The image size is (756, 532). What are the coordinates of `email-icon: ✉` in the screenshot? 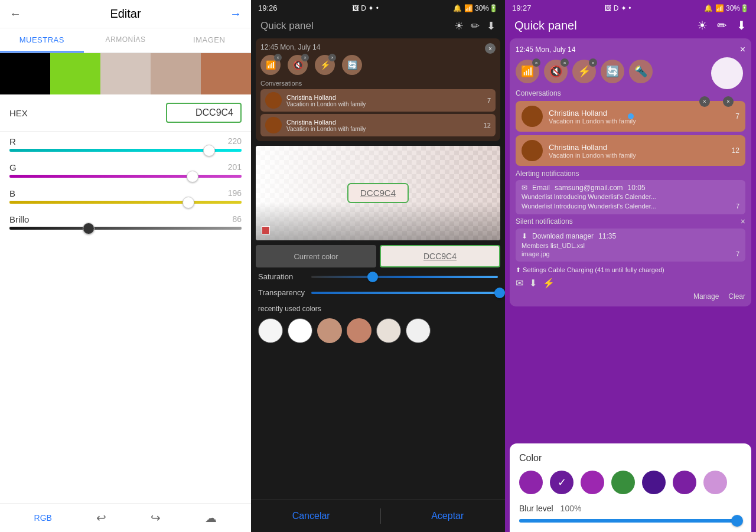 It's located at (524, 188).